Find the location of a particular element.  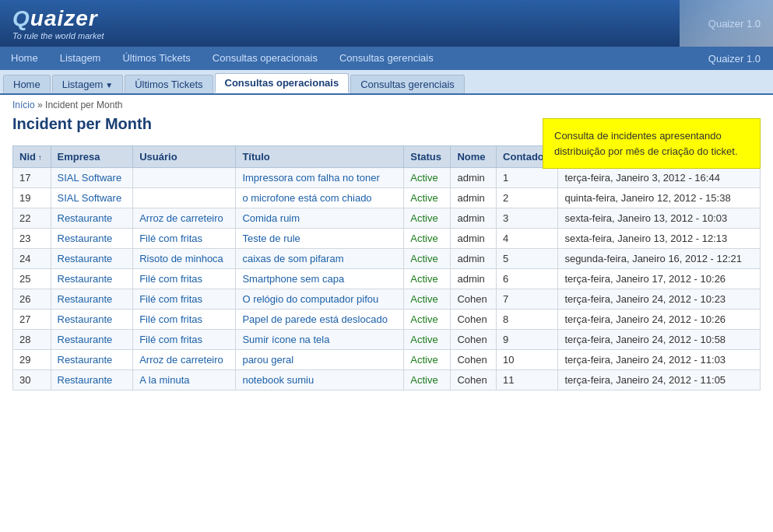

tab-consultas-ger: Consultas gerenciais is located at coordinates (408, 84).